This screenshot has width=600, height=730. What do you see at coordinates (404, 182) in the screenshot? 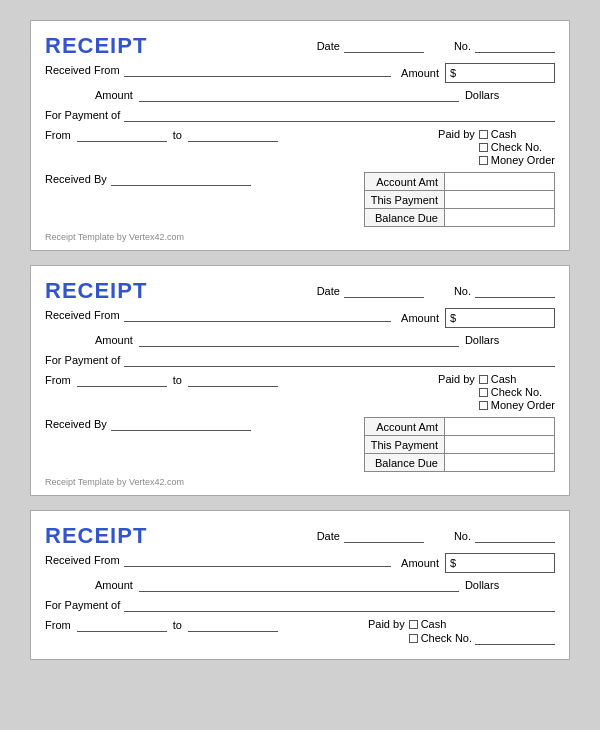
I see `account-amt-label-1: Account Amt` at bounding box center [404, 182].